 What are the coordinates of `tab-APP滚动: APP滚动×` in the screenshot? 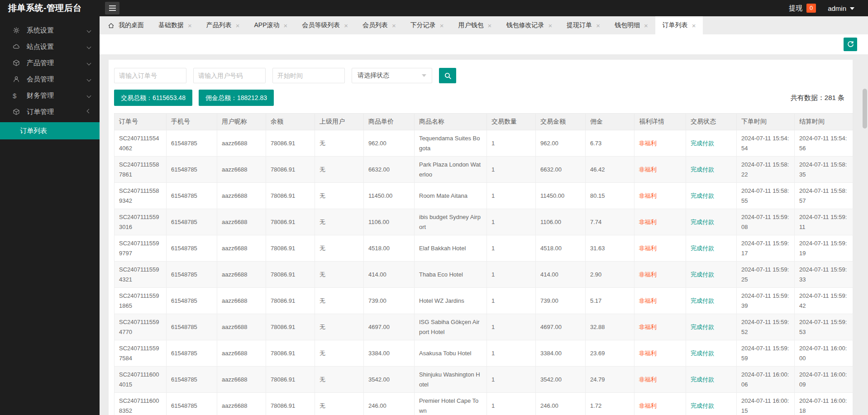 It's located at (271, 25).